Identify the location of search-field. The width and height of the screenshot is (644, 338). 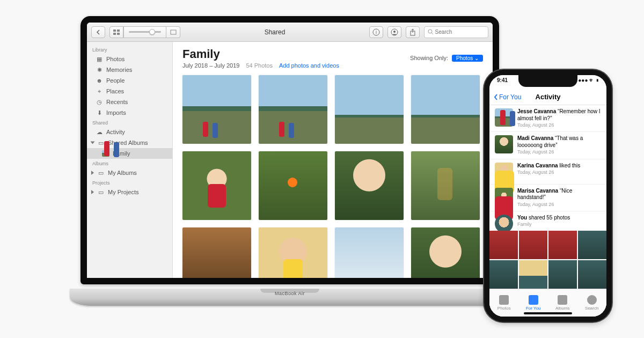
(456, 32).